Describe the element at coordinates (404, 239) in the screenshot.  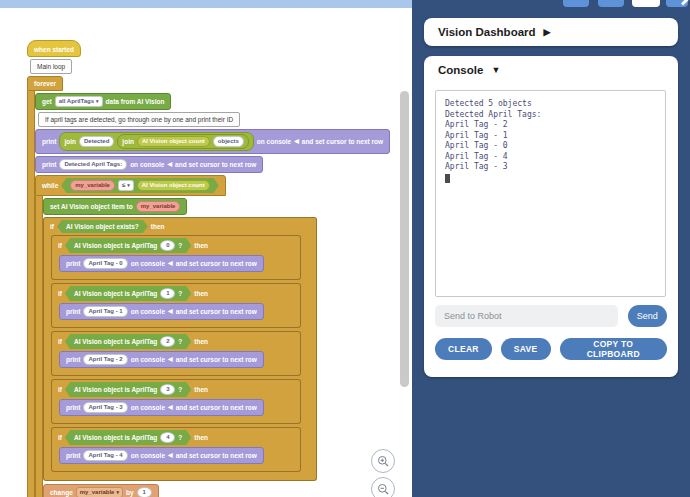
I see `vertical-scrollbar` at that location.